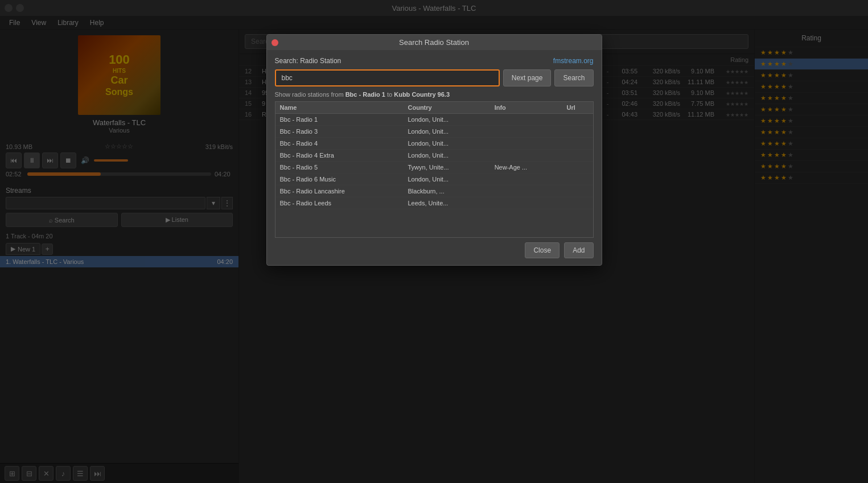 This screenshot has height=483, width=868. I want to click on table-row: Bbc - Radio 1 London, Unit..., so click(434, 119).